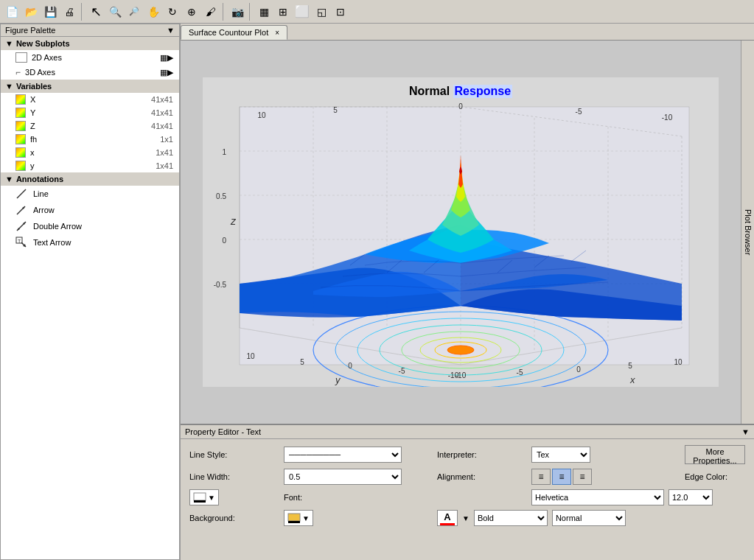 The image size is (754, 560). I want to click on var-X-size: 41x41, so click(162, 99).